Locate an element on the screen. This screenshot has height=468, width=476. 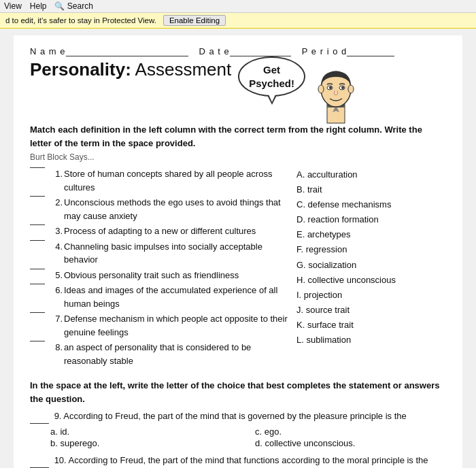
q9-d: d. collective unconscious. is located at coordinates (351, 444).